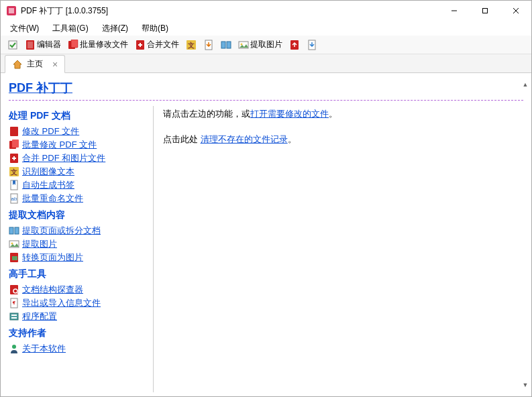 The width and height of the screenshot is (532, 397). I want to click on link-auto-bookmark-a: 自动生成书签, so click(48, 185).